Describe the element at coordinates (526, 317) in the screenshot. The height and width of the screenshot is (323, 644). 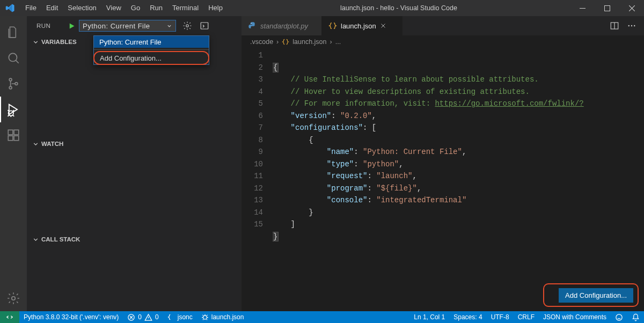
I see `eol: CRLF` at that location.